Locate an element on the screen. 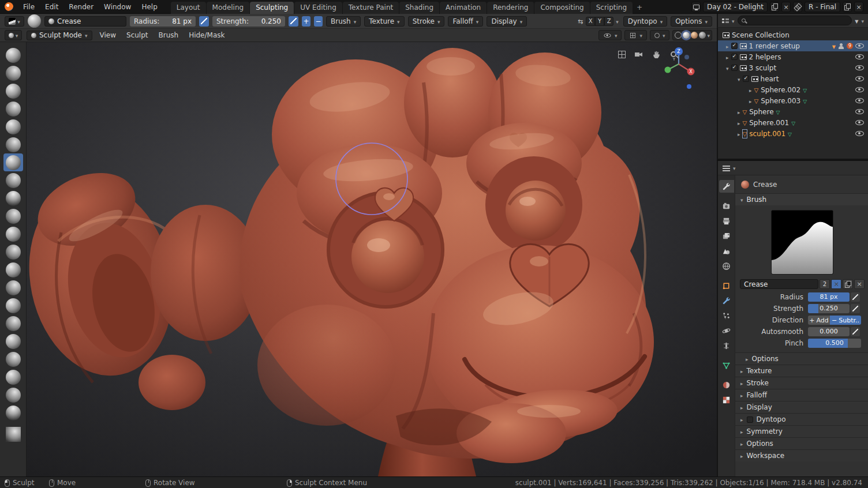 Image resolution: width=868 pixels, height=488 pixels. workspace-tab-sculpting: Sculpting is located at coordinates (272, 8).